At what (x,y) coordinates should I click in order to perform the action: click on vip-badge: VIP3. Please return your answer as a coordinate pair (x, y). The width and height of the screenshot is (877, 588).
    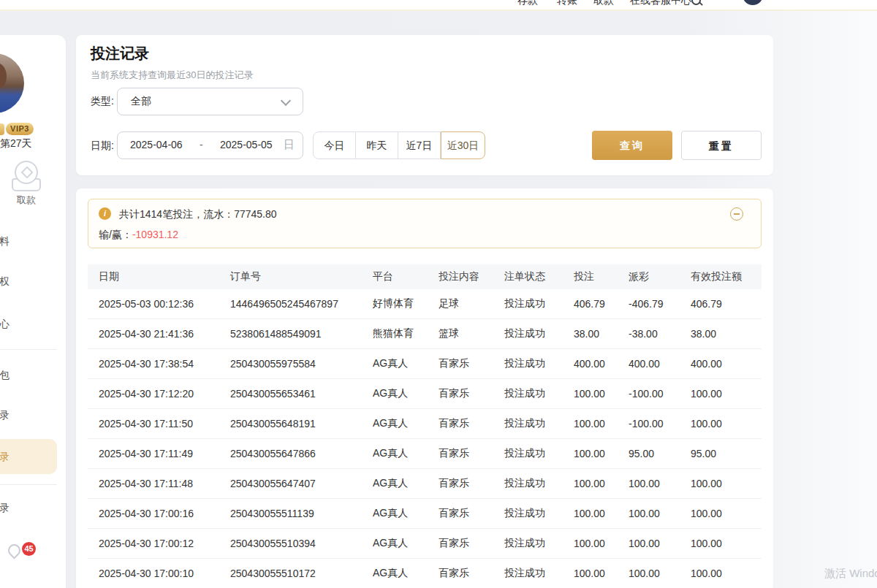
    Looking at the image, I should click on (20, 129).